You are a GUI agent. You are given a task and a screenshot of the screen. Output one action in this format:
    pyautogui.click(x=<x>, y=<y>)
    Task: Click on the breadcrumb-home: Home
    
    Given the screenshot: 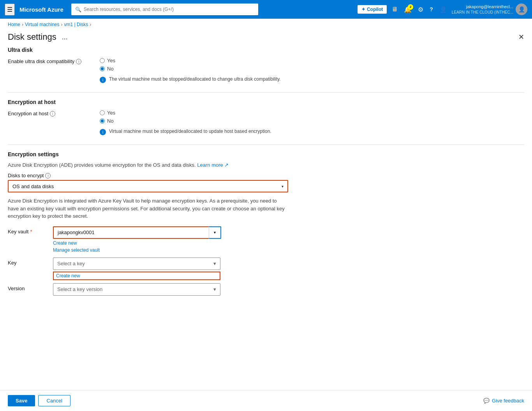 What is the action you would take?
    pyautogui.click(x=14, y=25)
    